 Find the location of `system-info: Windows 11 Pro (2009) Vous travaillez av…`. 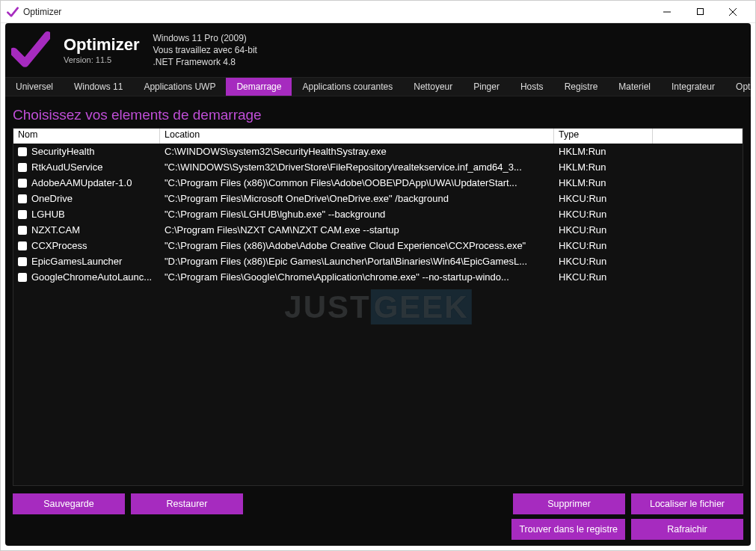

system-info: Windows 11 Pro (2009) Vous travaillez av… is located at coordinates (205, 51).